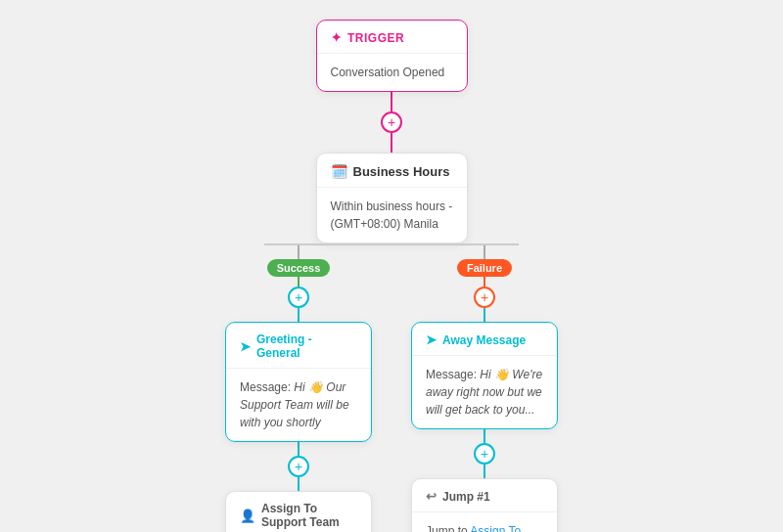  What do you see at coordinates (299, 512) in the screenshot?
I see `assign-header: 👤 Assign To Support Team` at bounding box center [299, 512].